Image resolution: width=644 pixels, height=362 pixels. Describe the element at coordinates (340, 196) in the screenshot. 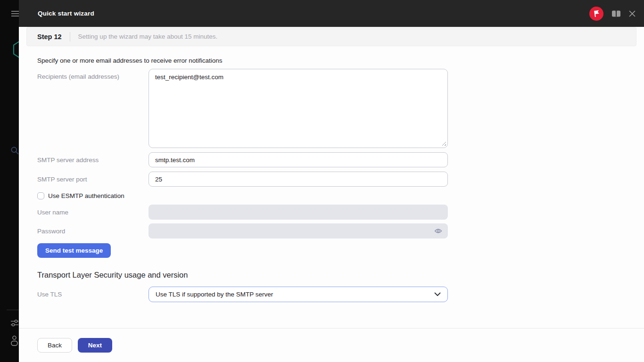

I see `esmtp-auth-checkbox-row: Use ESMTP authentication` at that location.